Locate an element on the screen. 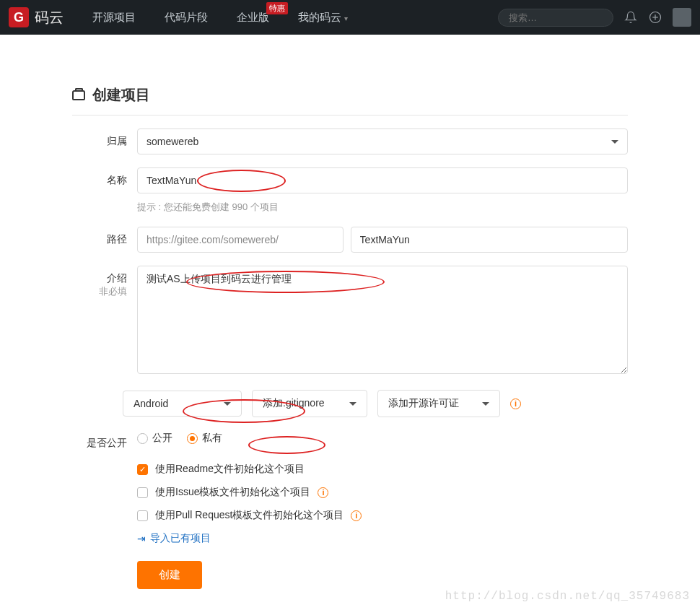 This screenshot has width=700, height=610. public-label: 是否公开 is located at coordinates (105, 440).